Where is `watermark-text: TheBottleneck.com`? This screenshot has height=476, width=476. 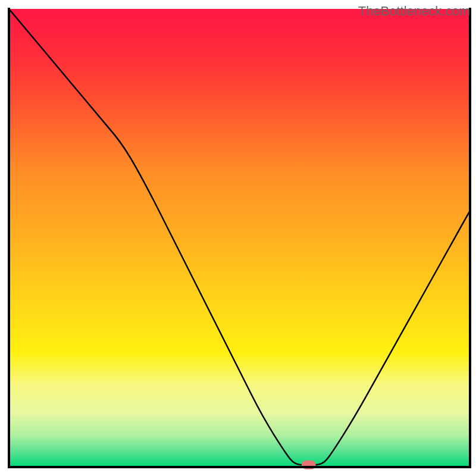
watermark-text: TheBottleneck.com is located at coordinates (414, 11).